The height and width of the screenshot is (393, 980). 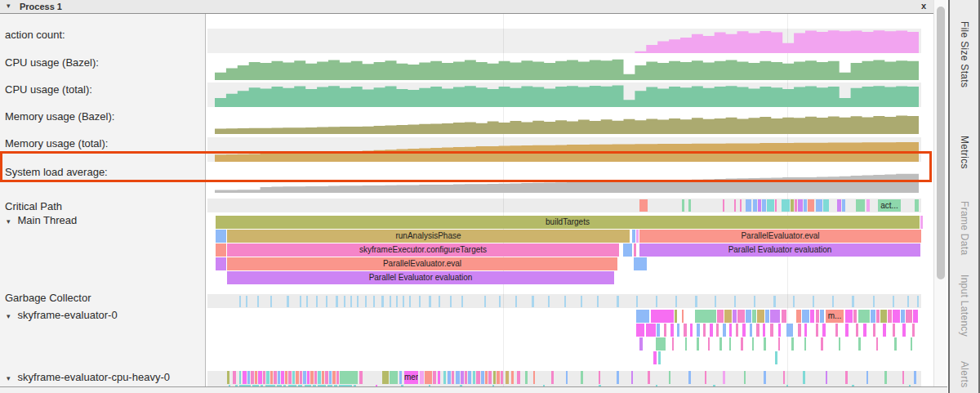 What do you see at coordinates (567, 68) in the screenshot?
I see `counter-chart-cpu-usage-bazel-` at bounding box center [567, 68].